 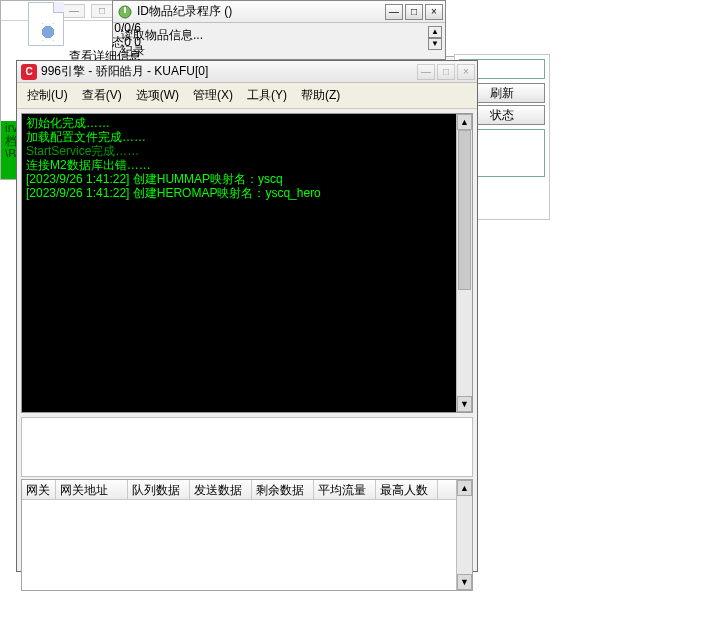 I want to click on col-send: 发送数据, so click(x=221, y=490).